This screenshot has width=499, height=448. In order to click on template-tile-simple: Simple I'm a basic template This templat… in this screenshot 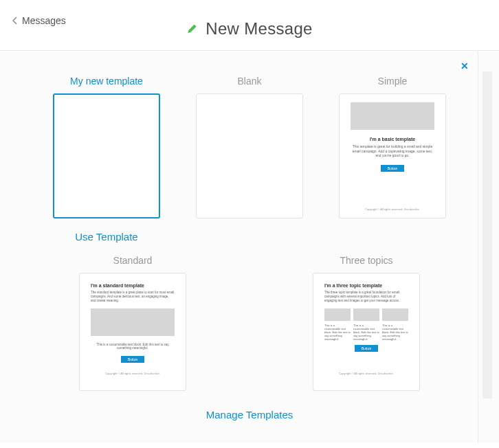, I will do `click(392, 159)`.